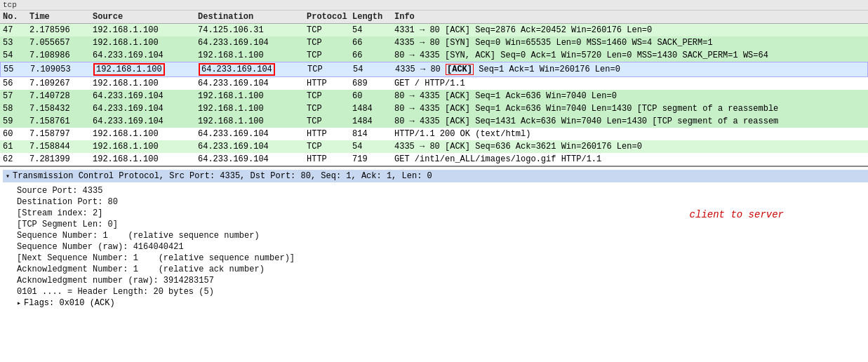  Describe the element at coordinates (434, 6) in the screenshot. I see `title-bar: tcp` at that location.